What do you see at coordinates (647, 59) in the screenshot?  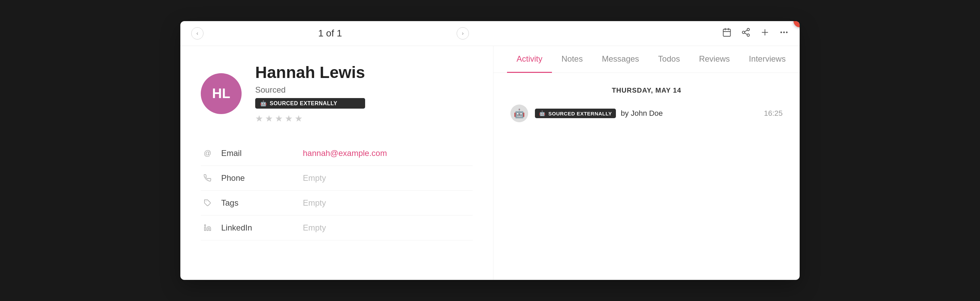 I see `tabs: Activity Notes Messages Todos Reviews In…` at bounding box center [647, 59].